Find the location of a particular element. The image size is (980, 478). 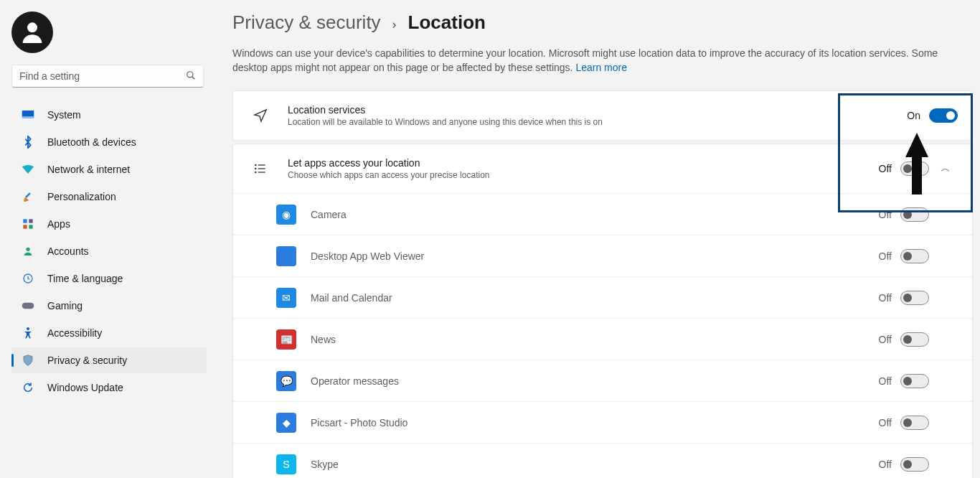

app-row: Desktop App Web ViewerOff is located at coordinates (603, 256).